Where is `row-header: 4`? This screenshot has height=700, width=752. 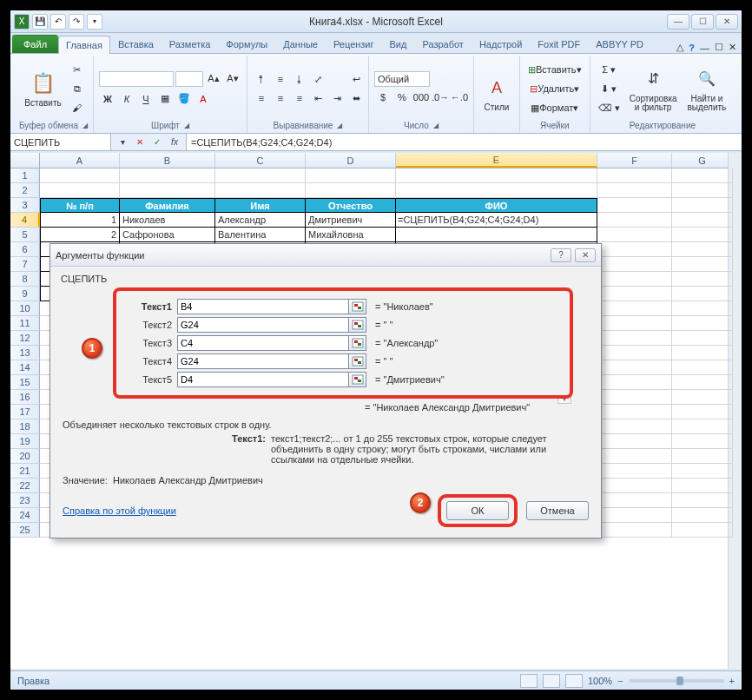 row-header: 4 is located at coordinates (25, 221).